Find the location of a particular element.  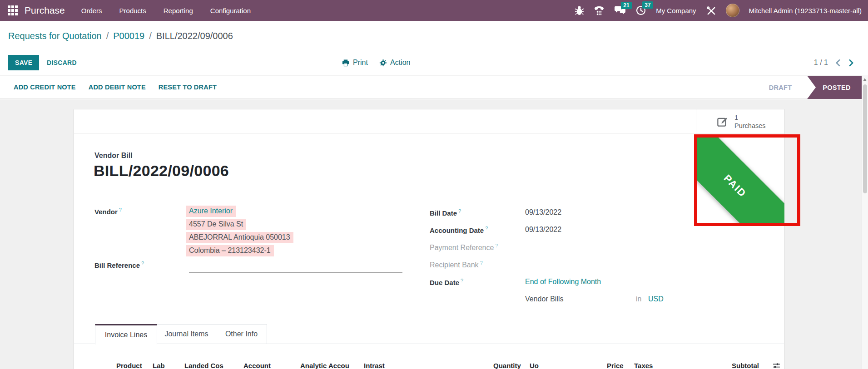

form-statusbar: ADD CREDIT NOTE ADD DEBIT NOTE RESET TO … is located at coordinates (434, 87).